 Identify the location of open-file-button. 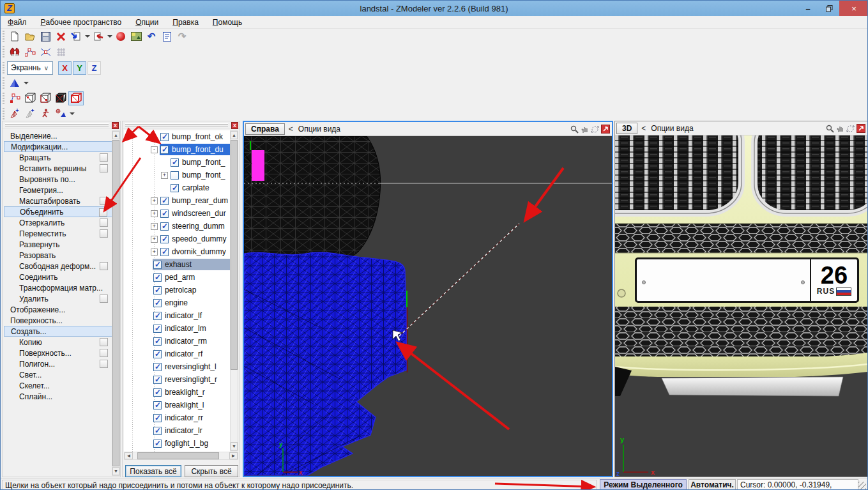
(30, 36).